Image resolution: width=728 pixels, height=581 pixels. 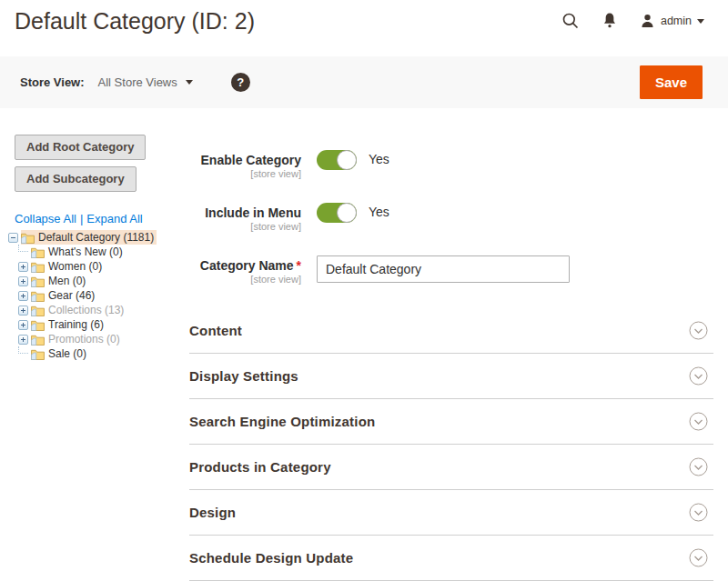 I want to click on section-search-engine-optimization: Search Engine Optimization, so click(x=451, y=422).